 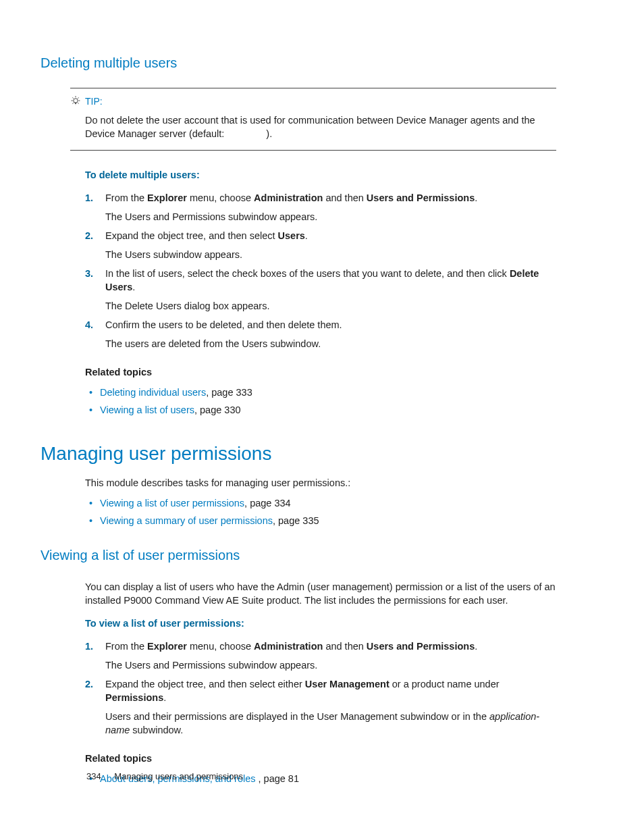 I want to click on procedure-heading: To delete multiple users:, so click(x=321, y=175).